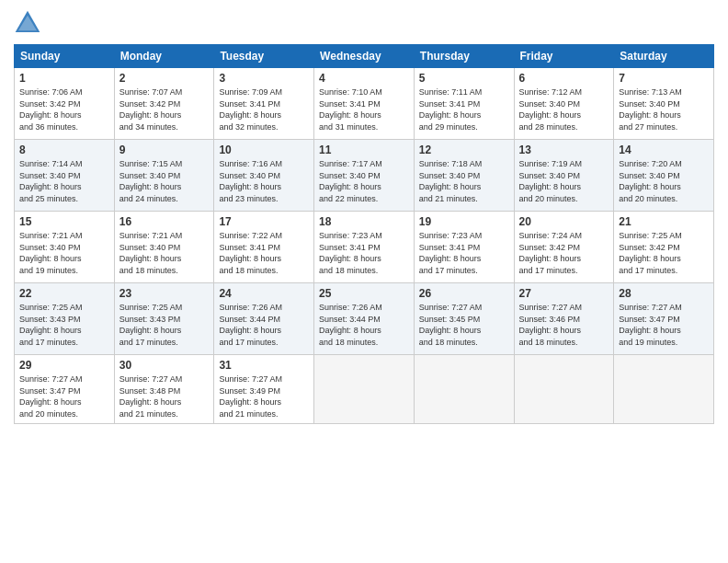 The width and height of the screenshot is (728, 563). What do you see at coordinates (64, 390) in the screenshot?
I see `calendar-cell: 29Sunrise: 7:27 AM Sunset: 3:47 PM Dayli…` at bounding box center [64, 390].